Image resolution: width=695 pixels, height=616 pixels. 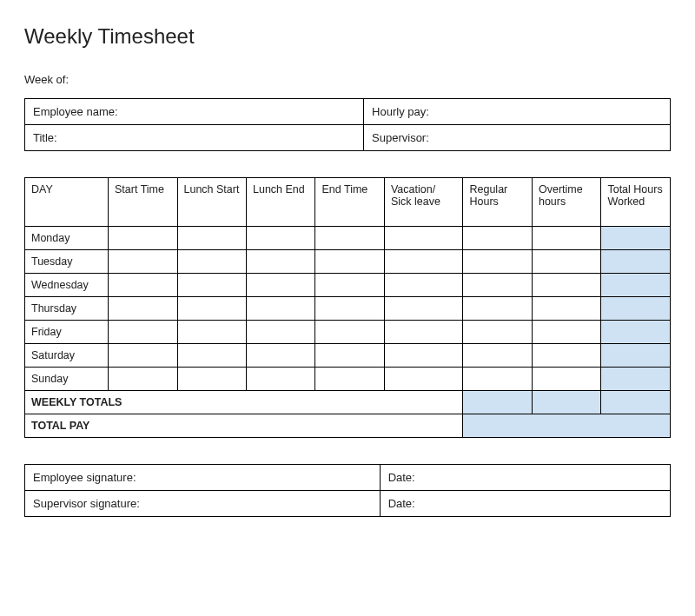 I want to click on header-overtime-hours: Overtime hours, so click(x=566, y=202).